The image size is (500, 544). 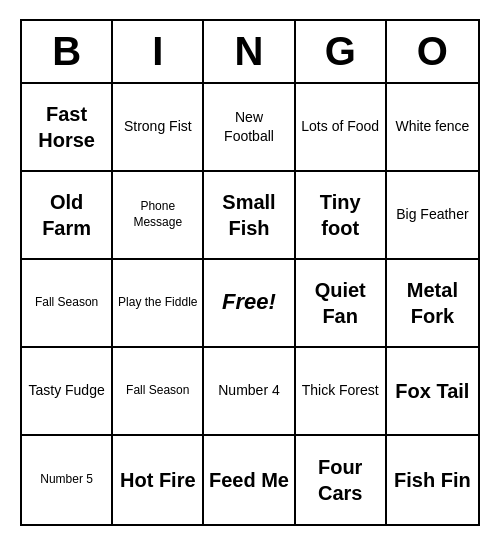 I want to click on bingo-cell-10: Fall Season, so click(x=68, y=304).